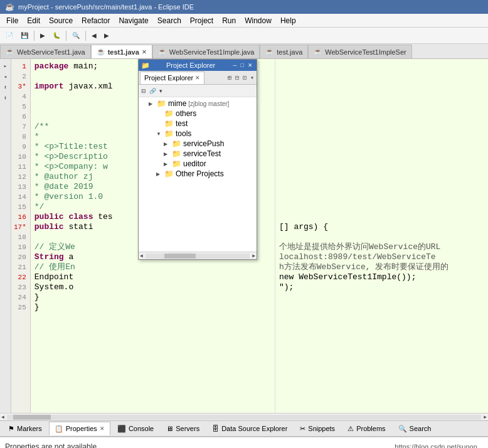  What do you see at coordinates (245, 78) in the screenshot?
I see `panel-action-3: ⊡` at bounding box center [245, 78].